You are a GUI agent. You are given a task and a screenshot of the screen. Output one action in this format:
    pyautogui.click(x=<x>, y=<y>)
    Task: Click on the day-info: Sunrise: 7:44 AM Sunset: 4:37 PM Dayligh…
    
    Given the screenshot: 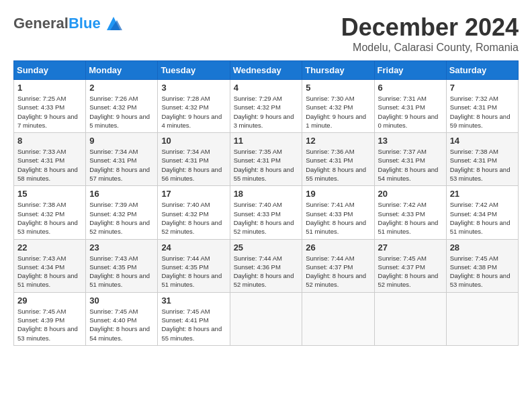 What is the action you would take?
    pyautogui.click(x=338, y=271)
    